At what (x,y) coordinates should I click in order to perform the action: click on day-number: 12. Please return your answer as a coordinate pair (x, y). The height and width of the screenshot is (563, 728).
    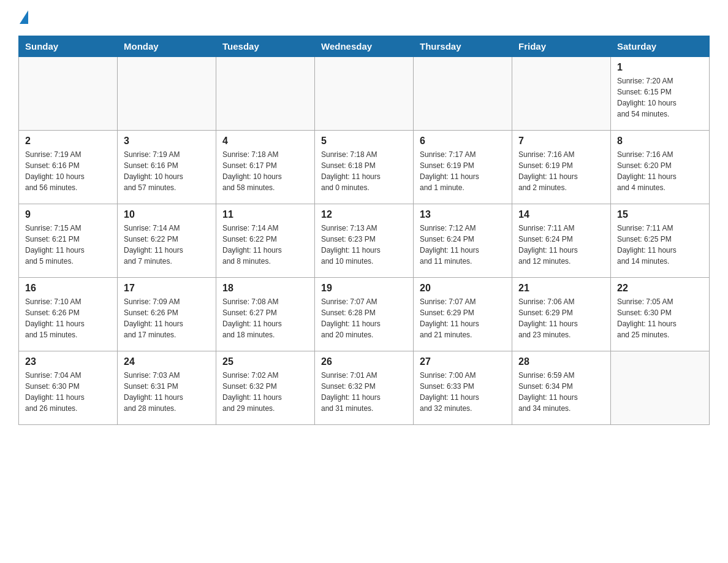
    Looking at the image, I should click on (364, 215).